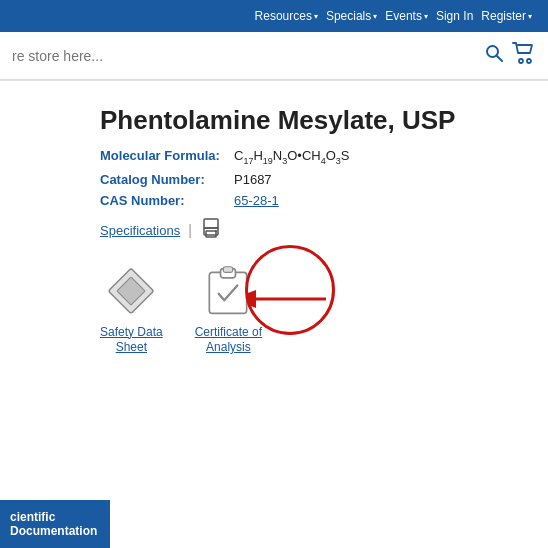  I want to click on cart-icon, so click(524, 56).